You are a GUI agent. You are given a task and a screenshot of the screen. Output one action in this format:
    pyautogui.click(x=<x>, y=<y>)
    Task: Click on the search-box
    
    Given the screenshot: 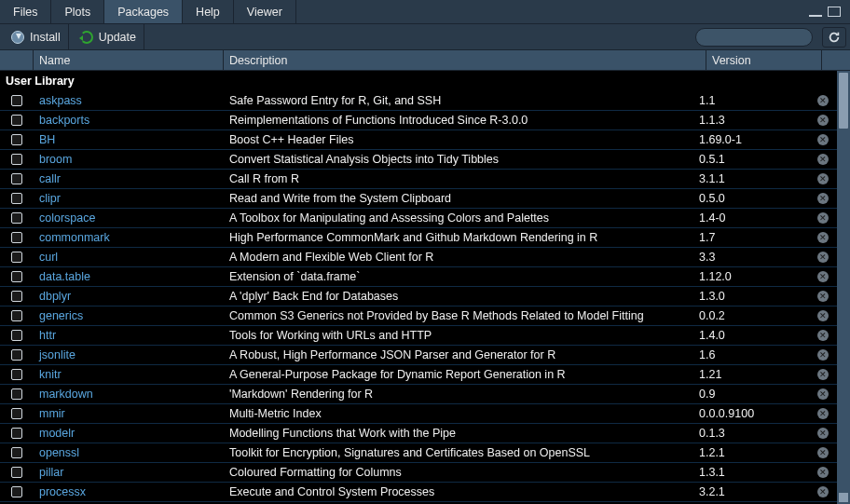 What is the action you would take?
    pyautogui.click(x=754, y=37)
    